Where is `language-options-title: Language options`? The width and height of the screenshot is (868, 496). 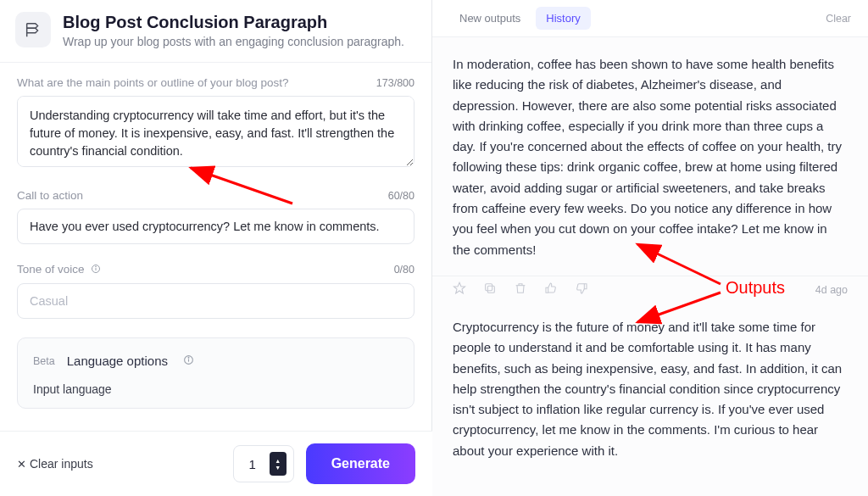 language-options-title: Language options is located at coordinates (117, 361).